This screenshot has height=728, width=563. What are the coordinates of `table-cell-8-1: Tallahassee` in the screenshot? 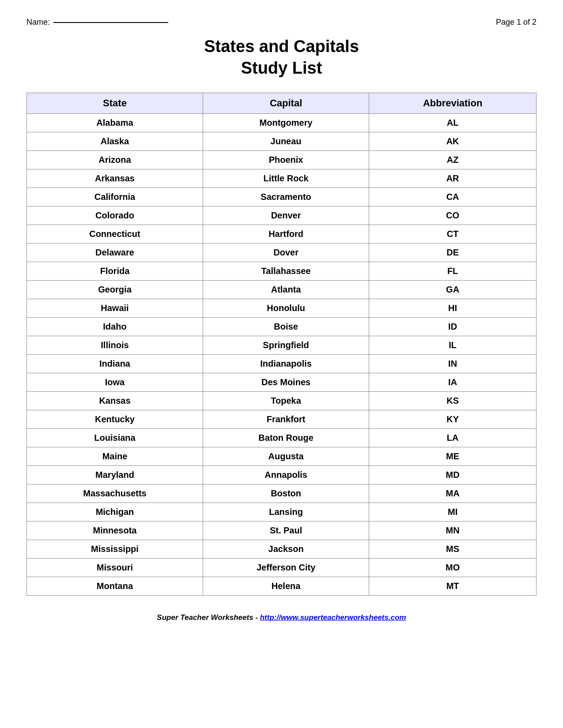 It's located at (286, 271).